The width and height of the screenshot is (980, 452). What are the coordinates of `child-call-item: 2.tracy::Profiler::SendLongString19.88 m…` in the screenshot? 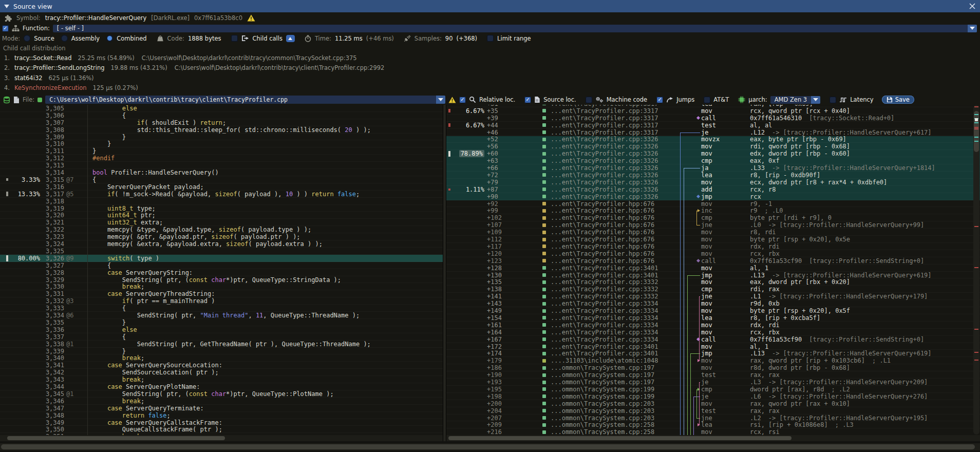 It's located at (490, 68).